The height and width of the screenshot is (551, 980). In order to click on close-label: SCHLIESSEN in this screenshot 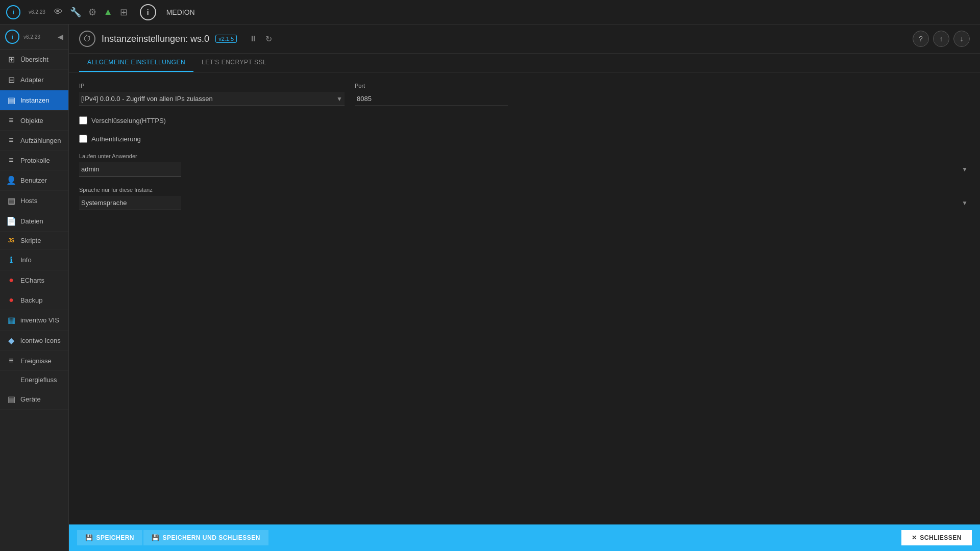, I will do `click(941, 538)`.